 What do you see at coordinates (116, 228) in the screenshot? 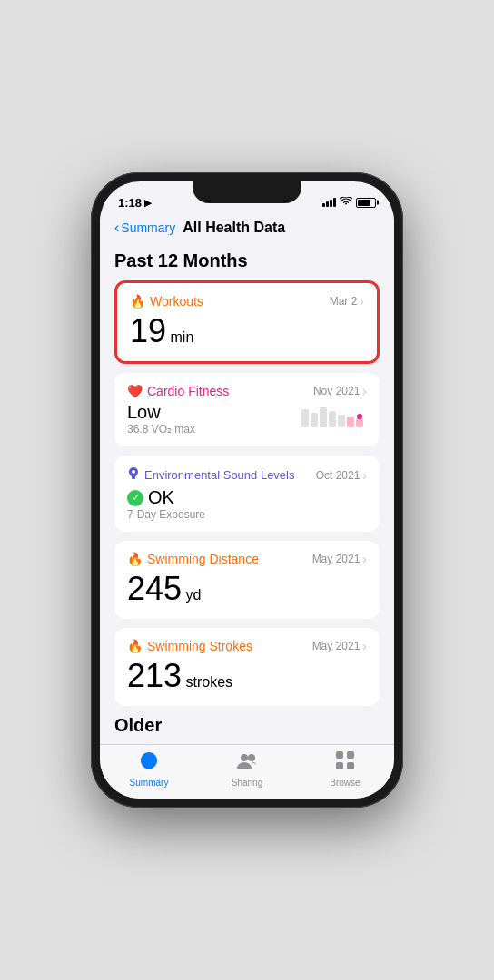
I see `back-chevron-icon: ‹` at bounding box center [116, 228].